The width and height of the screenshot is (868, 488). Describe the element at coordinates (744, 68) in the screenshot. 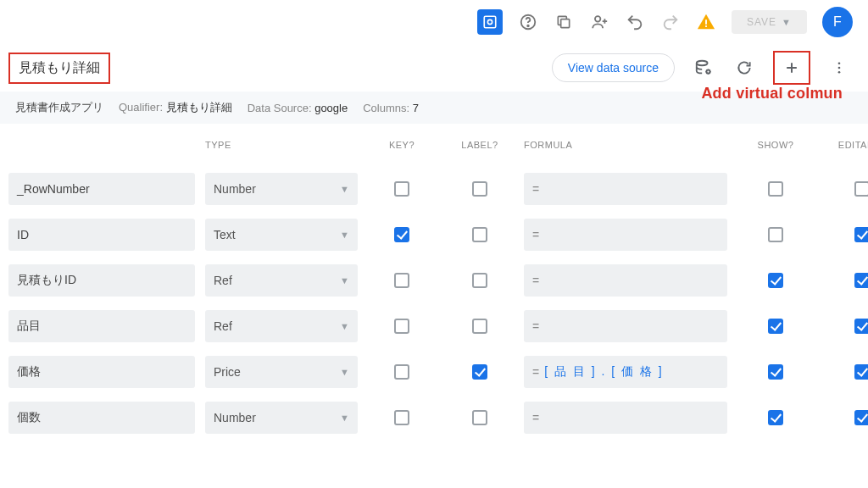

I see `refresh-icon` at that location.